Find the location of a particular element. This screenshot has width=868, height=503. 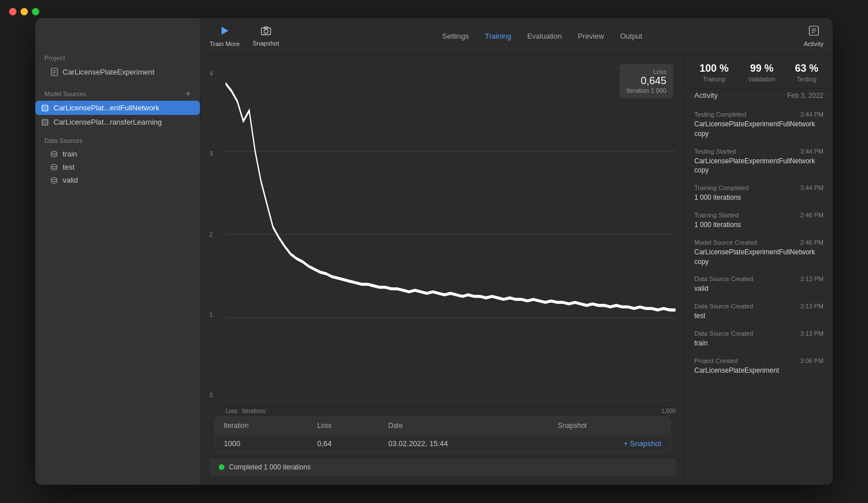

status-message: Completed 1 000 iterations is located at coordinates (270, 467).